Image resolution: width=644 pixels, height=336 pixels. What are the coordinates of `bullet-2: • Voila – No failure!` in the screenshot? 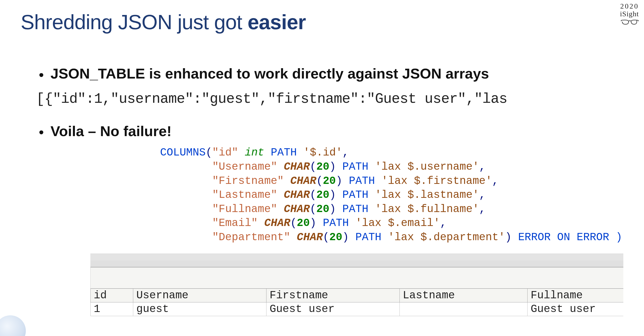 It's located at (330, 132).